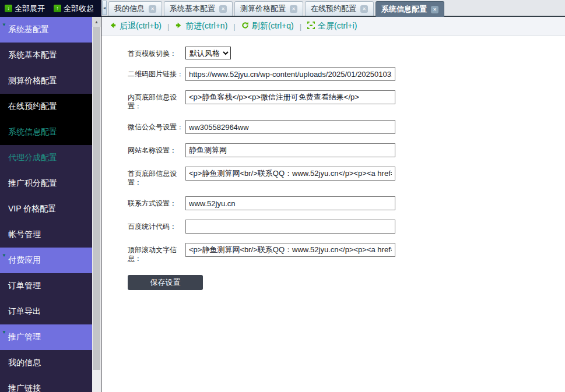 This screenshot has height=392, width=565. Describe the element at coordinates (24, 260) in the screenshot. I see `sidebar-item-label: 付费应用` at that location.